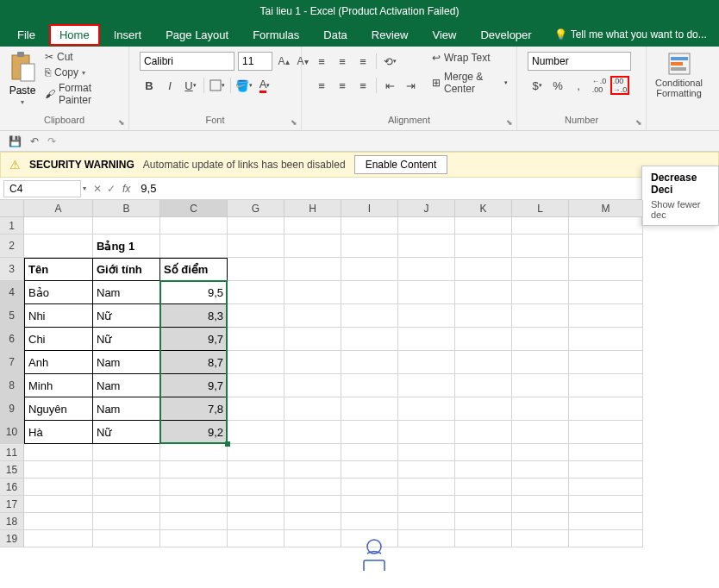 The width and height of the screenshot is (719, 588). What do you see at coordinates (322, 61) in the screenshot?
I see `align-top-button: ≡` at bounding box center [322, 61].